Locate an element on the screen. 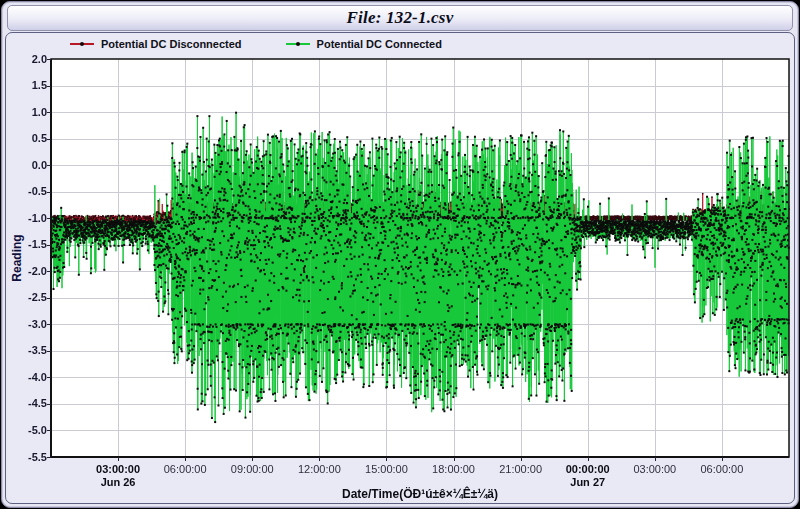 Image resolution: width=800 pixels, height=509 pixels. y-tick-label: -4.5 is located at coordinates (26, 404).